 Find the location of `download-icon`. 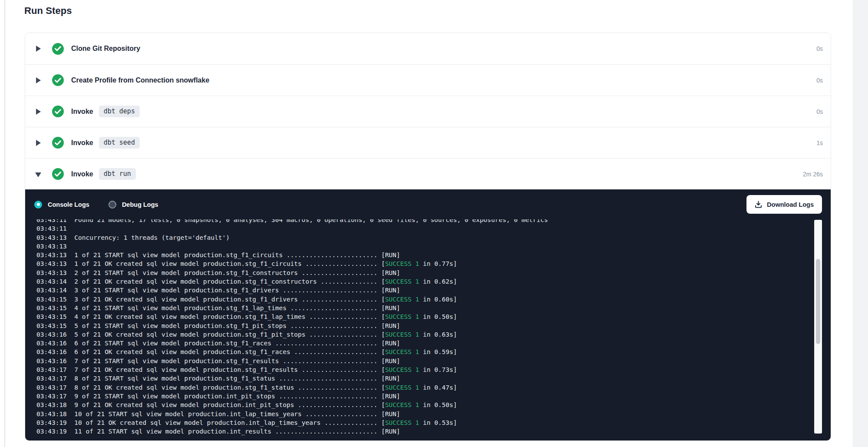

download-icon is located at coordinates (759, 204).